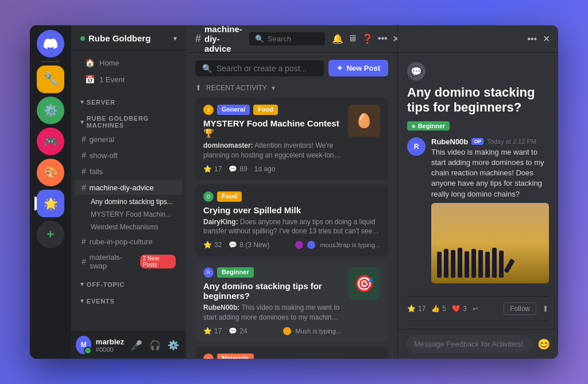 The width and height of the screenshot is (588, 384). I want to click on discord-home-button, so click(51, 44).